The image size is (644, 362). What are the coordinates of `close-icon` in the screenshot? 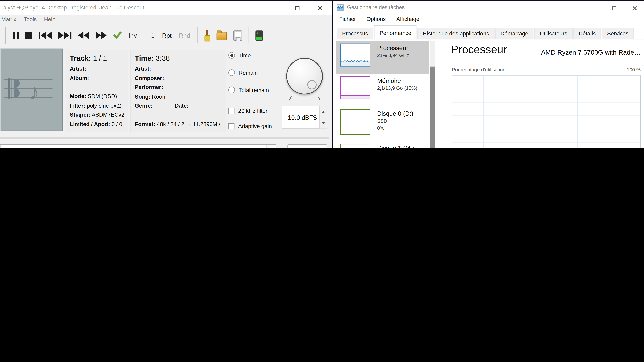 It's located at (320, 8).